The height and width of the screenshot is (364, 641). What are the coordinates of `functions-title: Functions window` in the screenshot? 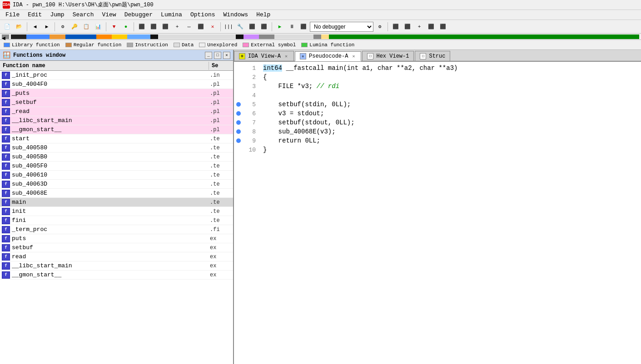 It's located at (39, 55).